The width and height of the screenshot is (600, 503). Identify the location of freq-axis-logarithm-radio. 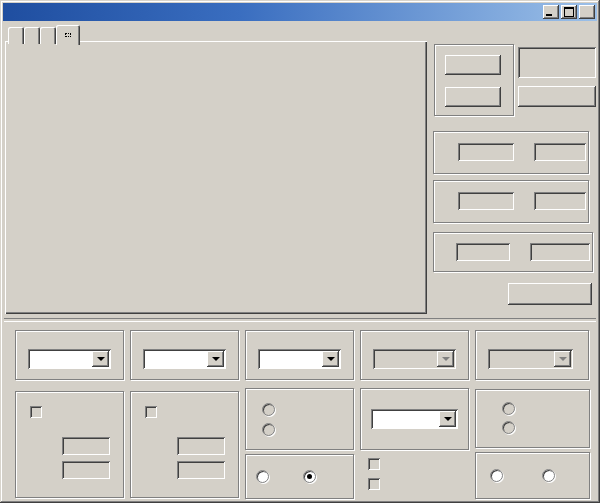
(271, 410).